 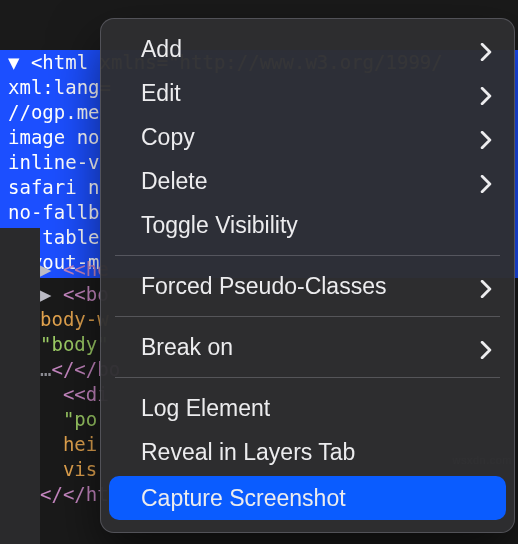 I want to click on gutter, so click(x=20, y=386).